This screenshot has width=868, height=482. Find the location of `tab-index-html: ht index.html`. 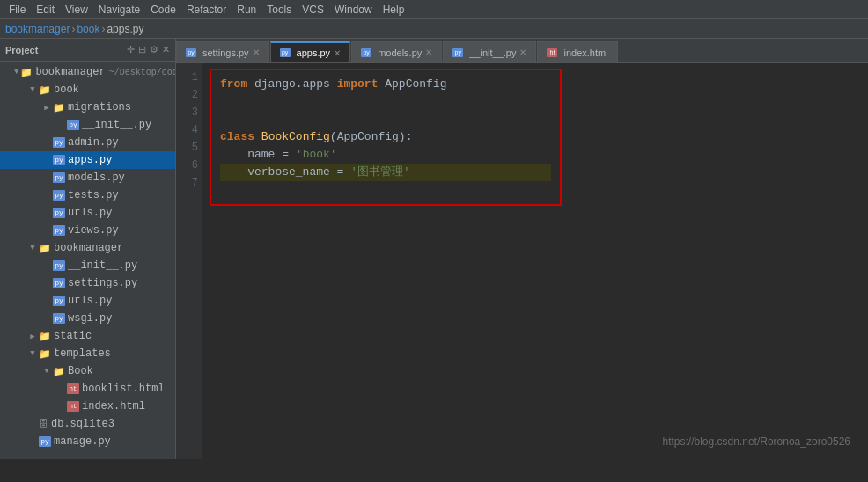

tab-index-html: ht index.html is located at coordinates (577, 52).